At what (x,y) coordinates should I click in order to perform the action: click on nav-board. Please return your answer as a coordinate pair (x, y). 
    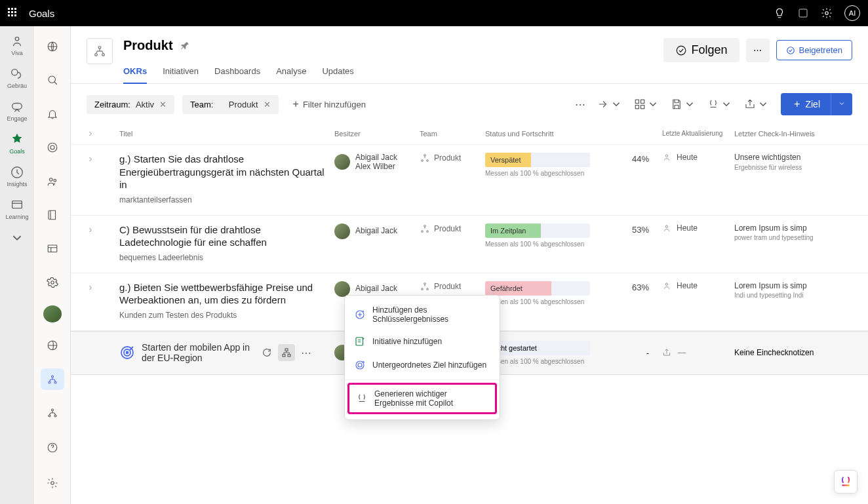
    Looking at the image, I should click on (52, 249).